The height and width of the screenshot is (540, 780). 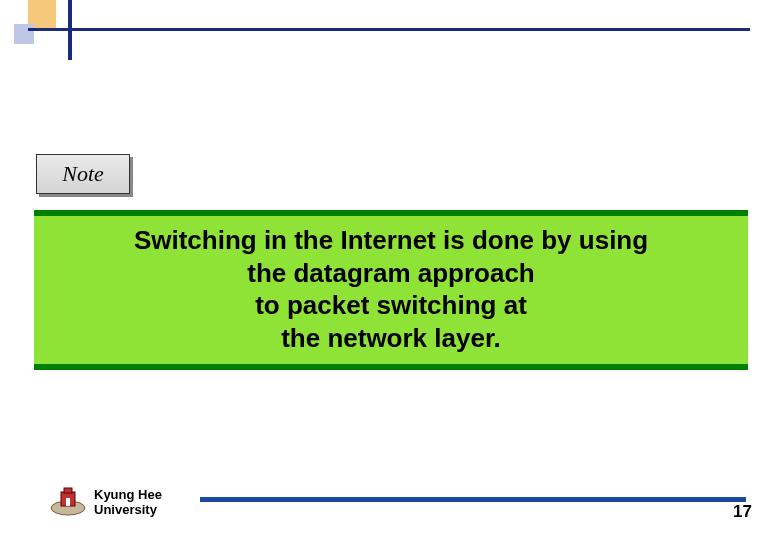 I want to click on content-bottom-rule, so click(x=391, y=367).